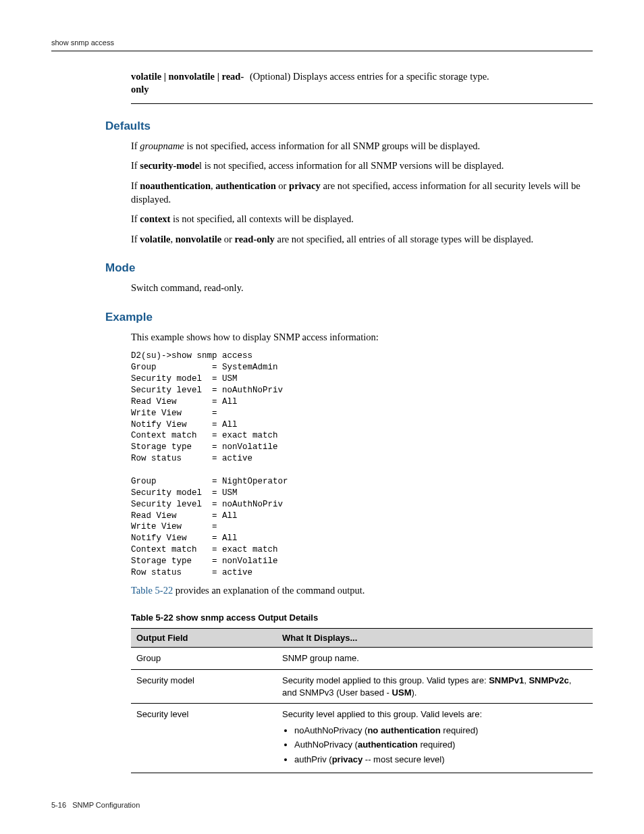 Image resolution: width=644 pixels, height=834 pixels. Describe the element at coordinates (362, 659) in the screenshot. I see `table-row: Group SNMP group name.` at that location.